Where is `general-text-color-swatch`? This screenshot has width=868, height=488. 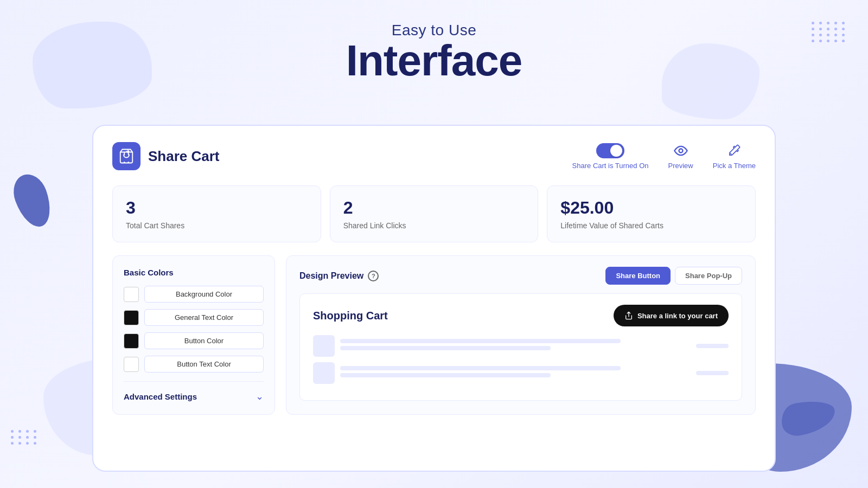 general-text-color-swatch is located at coordinates (131, 318).